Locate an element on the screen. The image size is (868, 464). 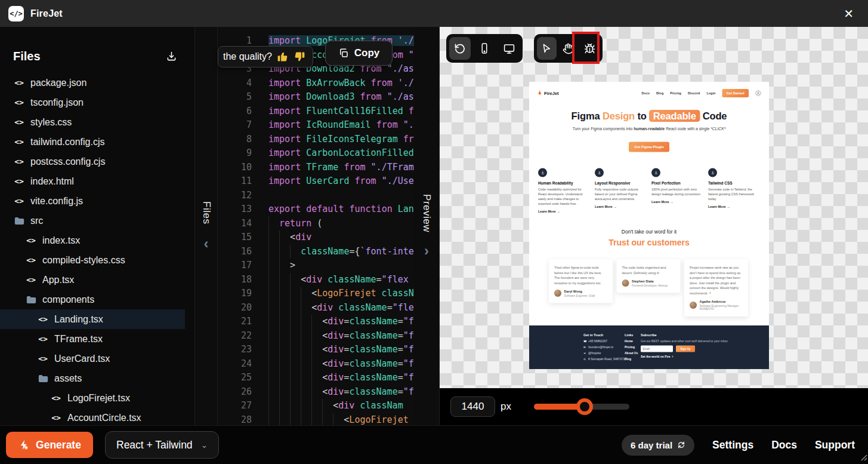
file-row-compiled-styles.css: <>compiled-styles.css is located at coordinates (97, 260).